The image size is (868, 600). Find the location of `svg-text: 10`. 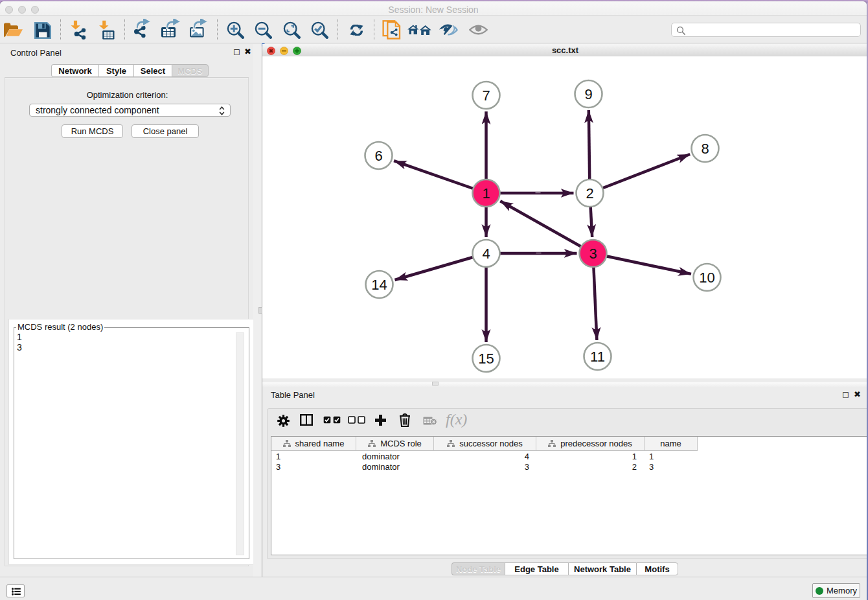

svg-text: 10 is located at coordinates (707, 277).